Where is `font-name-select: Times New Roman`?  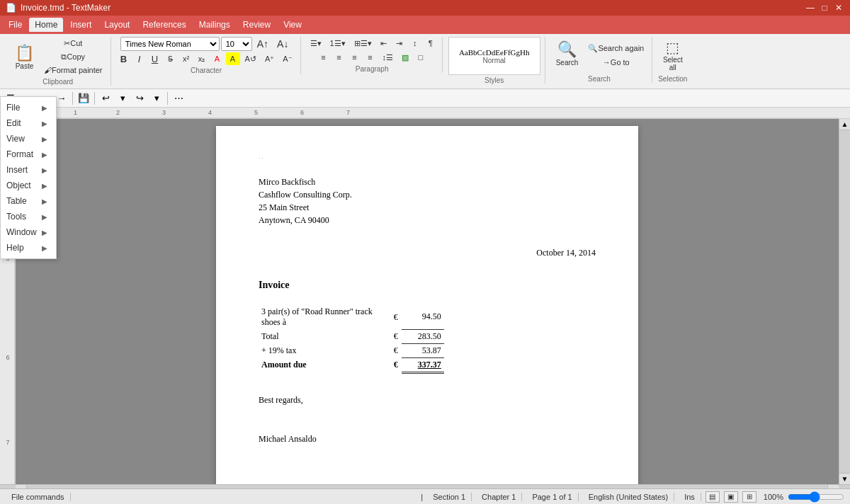
font-name-select: Times New Roman is located at coordinates (170, 44).